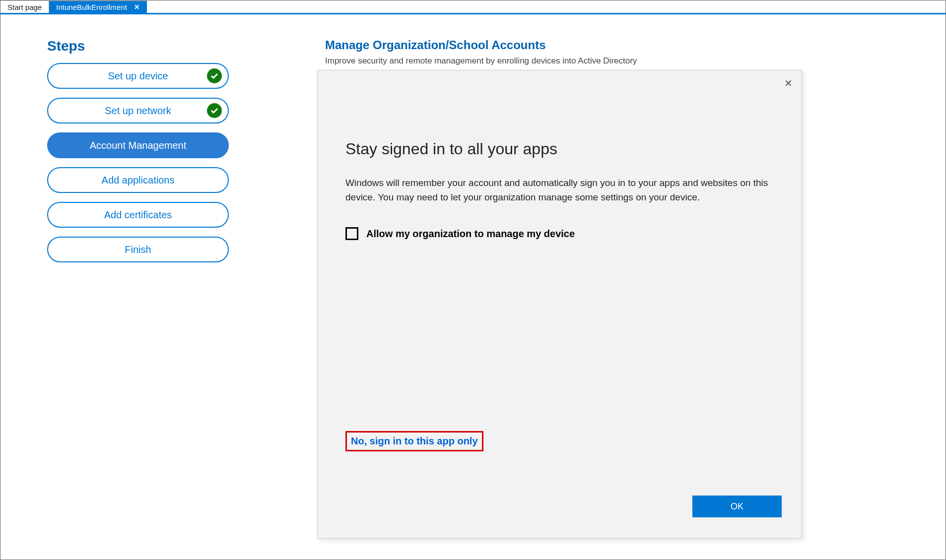  I want to click on tab-start-page: Start page, so click(25, 7).